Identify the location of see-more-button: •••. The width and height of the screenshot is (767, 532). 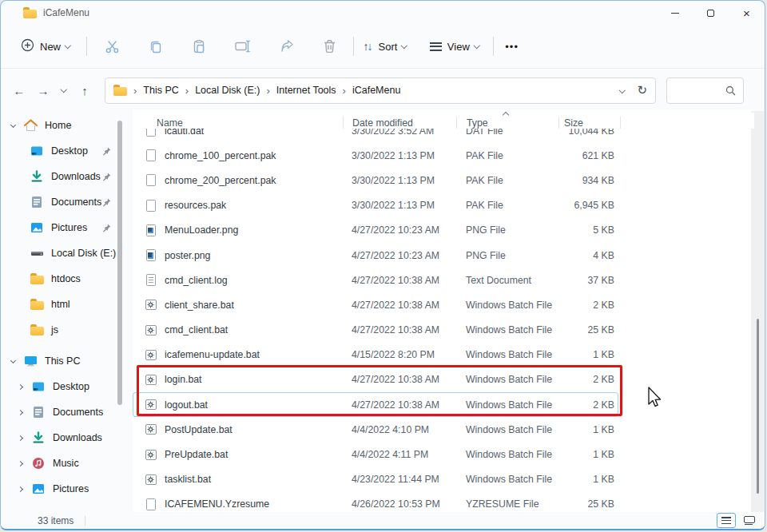
(511, 46).